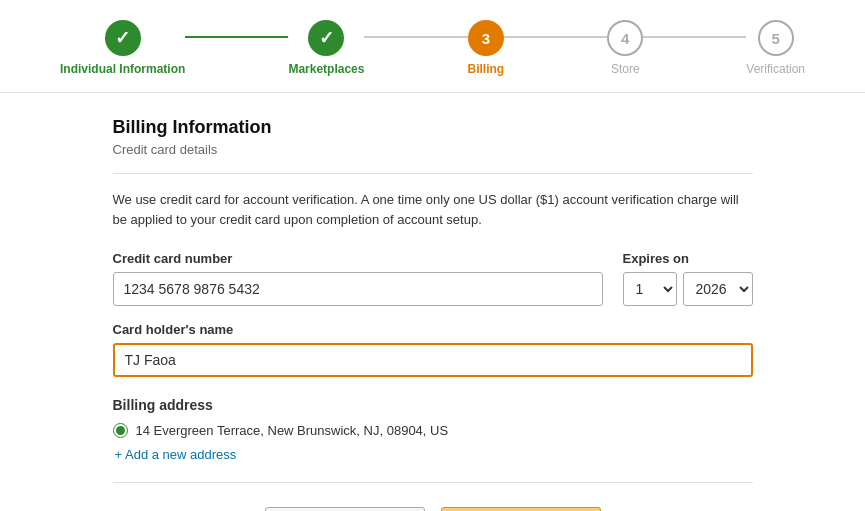  I want to click on section-divider, so click(433, 174).